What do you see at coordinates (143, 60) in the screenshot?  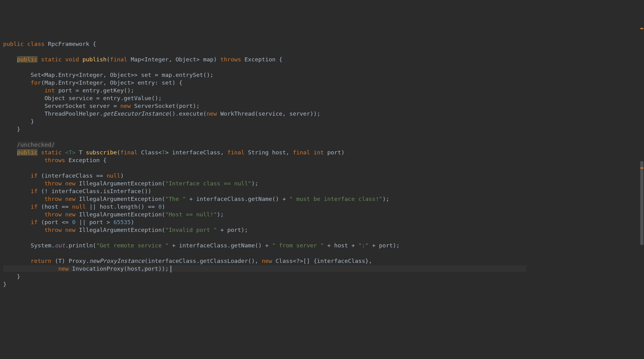 I see `code-line: public static void publish(final Map<Int…` at bounding box center [143, 60].